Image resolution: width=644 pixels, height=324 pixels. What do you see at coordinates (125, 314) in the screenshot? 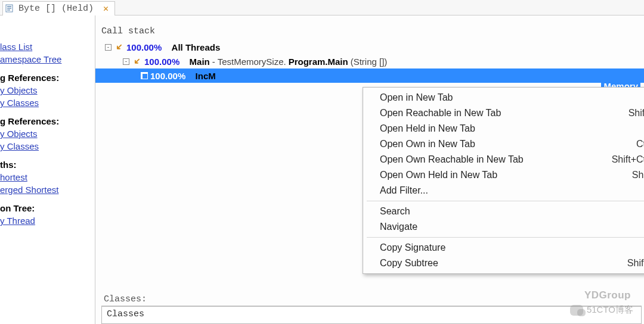
I see `classes-body-text: Classes` at bounding box center [125, 314].